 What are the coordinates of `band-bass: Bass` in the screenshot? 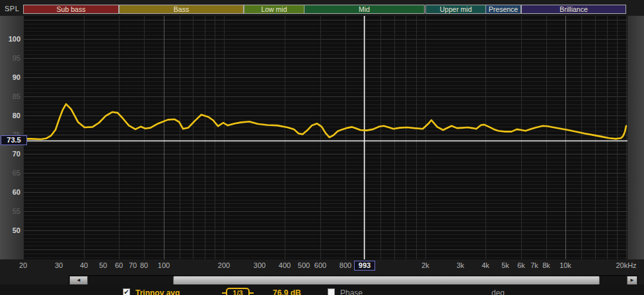 It's located at (181, 9).